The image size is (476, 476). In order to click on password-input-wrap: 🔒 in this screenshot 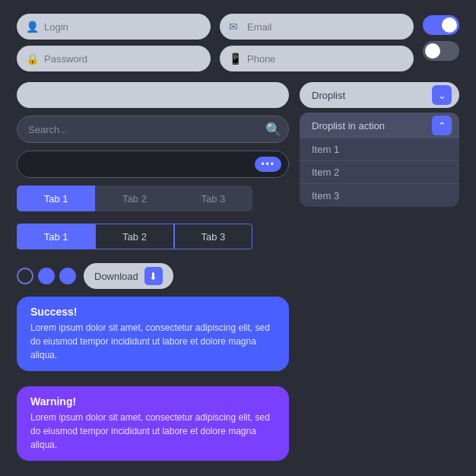, I will do `click(114, 59)`.